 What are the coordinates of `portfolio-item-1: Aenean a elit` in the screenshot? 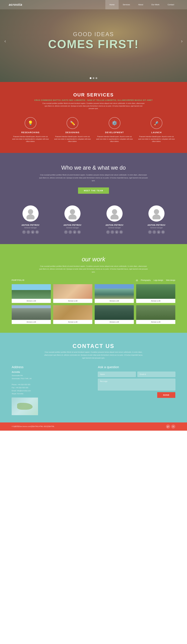 It's located at (31, 294).